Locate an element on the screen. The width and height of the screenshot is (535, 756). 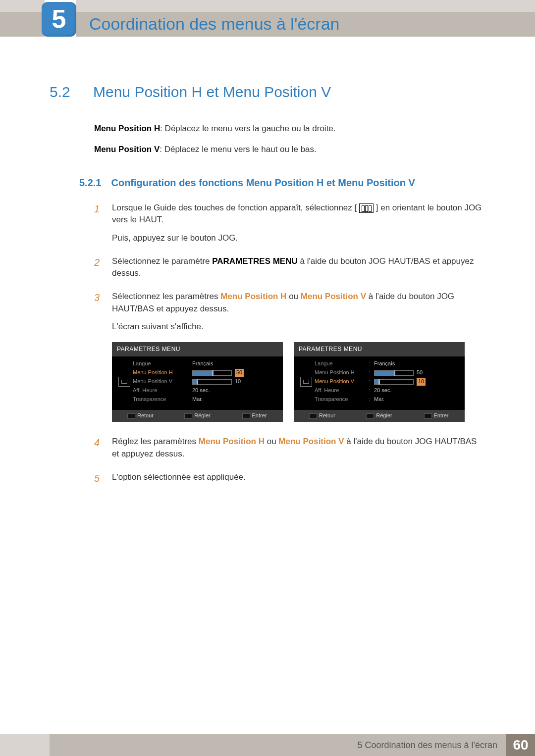
step-4-number: 4 is located at coordinates (99, 451).